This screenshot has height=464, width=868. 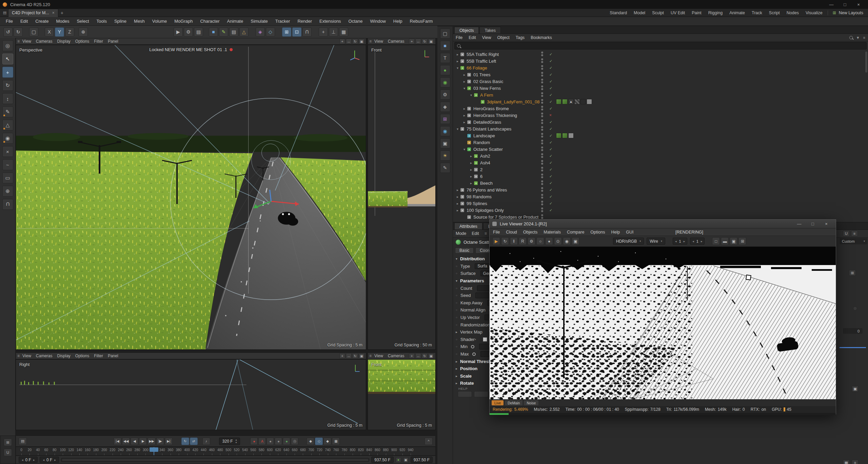 I want to click on layer-spinner: ◂ 1 ▸, so click(x=697, y=241).